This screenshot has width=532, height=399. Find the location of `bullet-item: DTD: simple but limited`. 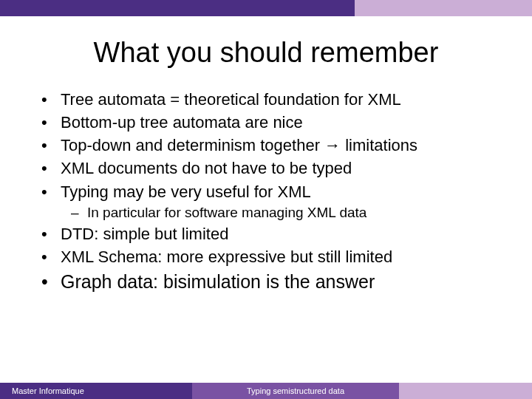

bullet-item: DTD: simple but limited is located at coordinates (266, 234).